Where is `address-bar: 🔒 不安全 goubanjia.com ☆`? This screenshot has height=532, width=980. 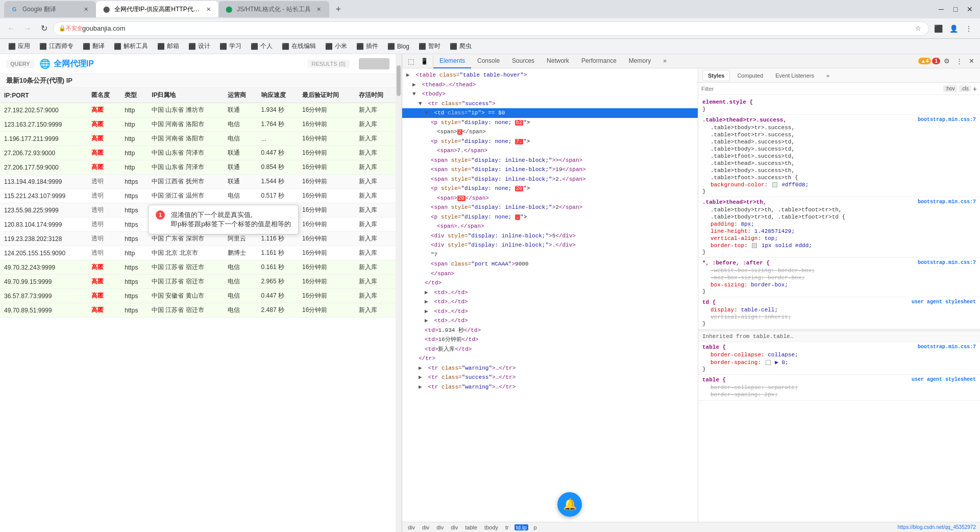 address-bar: 🔒 不安全 goubanjia.com ☆ is located at coordinates (491, 29).